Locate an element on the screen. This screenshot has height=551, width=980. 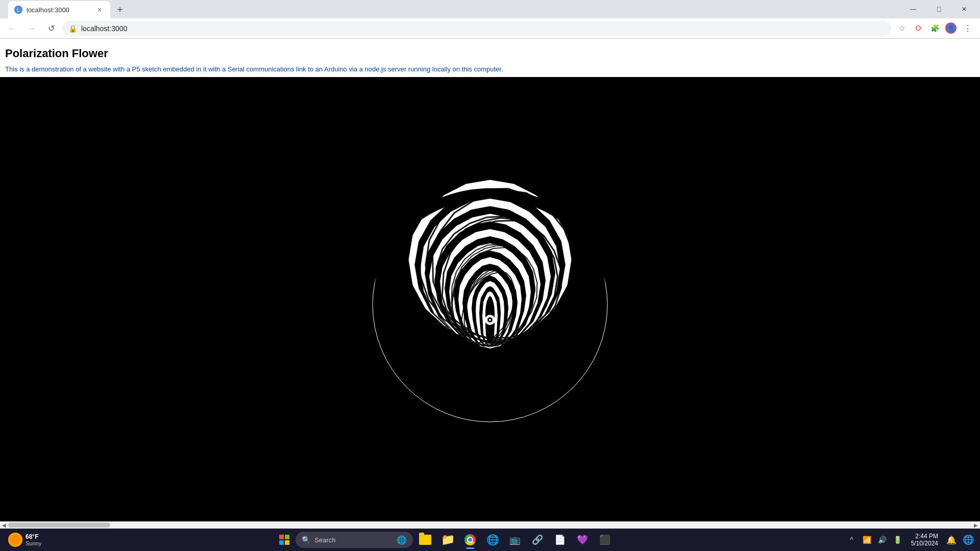
close-button: ✕ is located at coordinates (964, 9).